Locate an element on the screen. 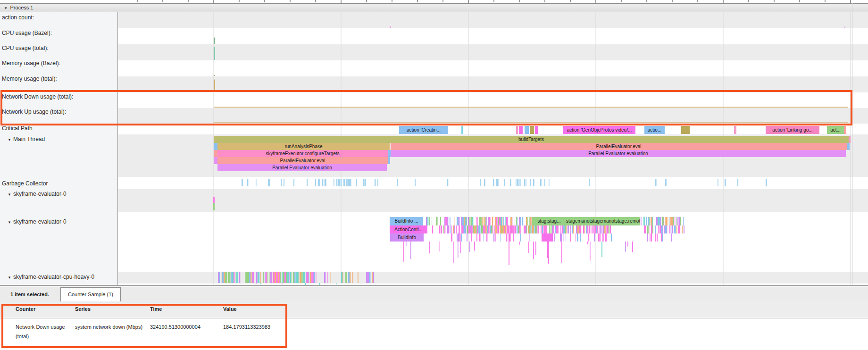 Image resolution: width=868 pixels, height=350 pixels. process-title: Process 1 is located at coordinates (22, 8).